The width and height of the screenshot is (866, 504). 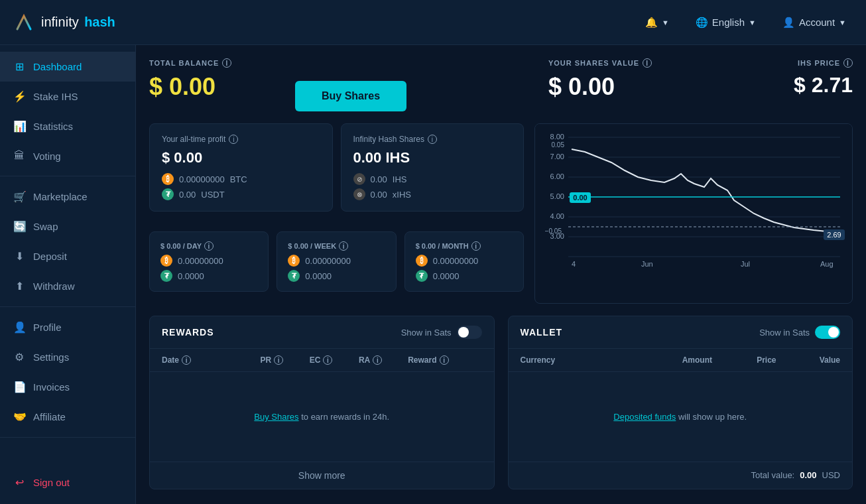 What do you see at coordinates (680, 403) in the screenshot?
I see `wallet-section: WALLET Show in Sats Currency Amount` at bounding box center [680, 403].